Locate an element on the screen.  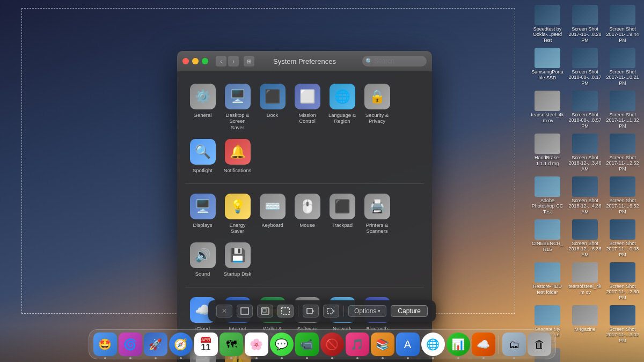
close-button is located at coordinates (186, 61).